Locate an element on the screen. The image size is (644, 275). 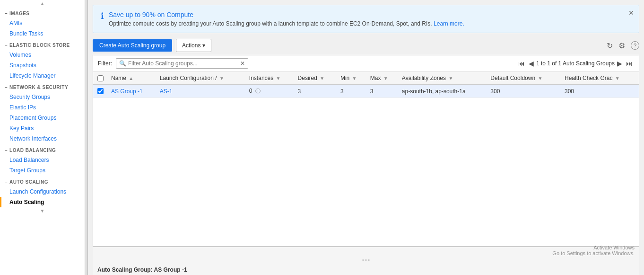
sidebar-item-auto-scaling: Auto Scaling is located at coordinates (43, 202).